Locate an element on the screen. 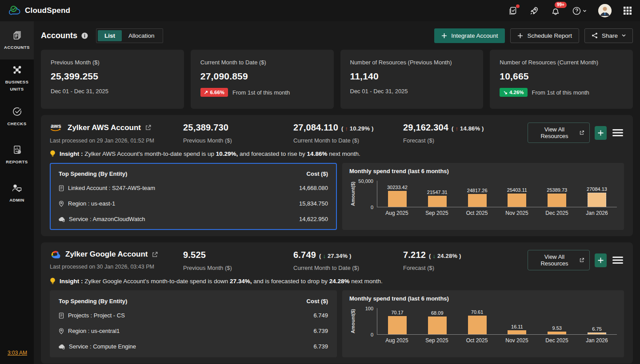 The image size is (640, 364). forecast-change-pct: ↑ 14.86% is located at coordinates (468, 129).